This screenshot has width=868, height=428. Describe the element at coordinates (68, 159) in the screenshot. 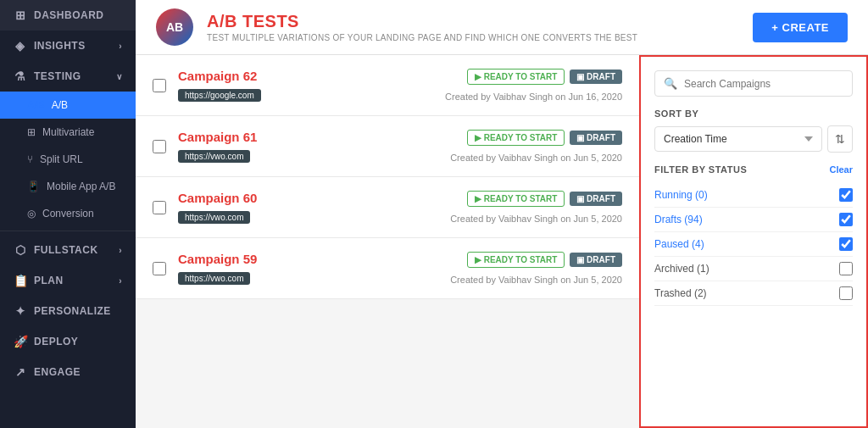

I see `sidebar-item-spliturl: ⑂ Split URL` at that location.